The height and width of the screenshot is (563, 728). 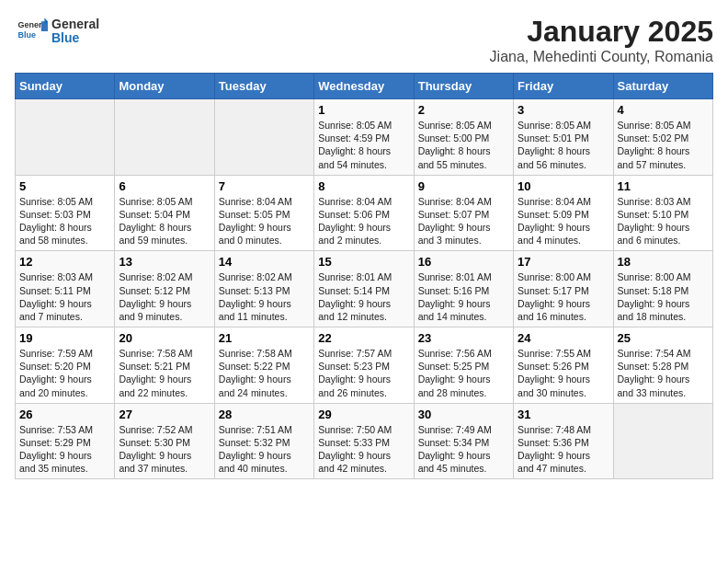 What do you see at coordinates (164, 186) in the screenshot?
I see `day-number: 6` at bounding box center [164, 186].